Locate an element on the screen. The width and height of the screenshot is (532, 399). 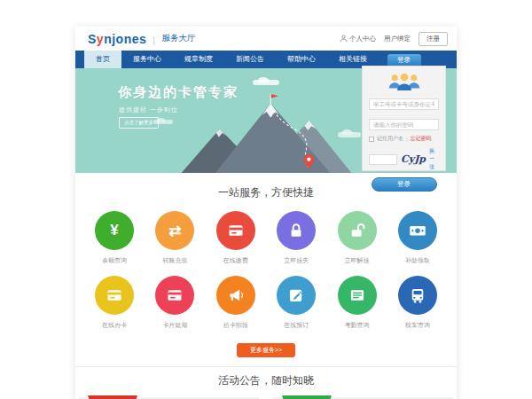
user-bind-link: 用户绑定 is located at coordinates (397, 39).